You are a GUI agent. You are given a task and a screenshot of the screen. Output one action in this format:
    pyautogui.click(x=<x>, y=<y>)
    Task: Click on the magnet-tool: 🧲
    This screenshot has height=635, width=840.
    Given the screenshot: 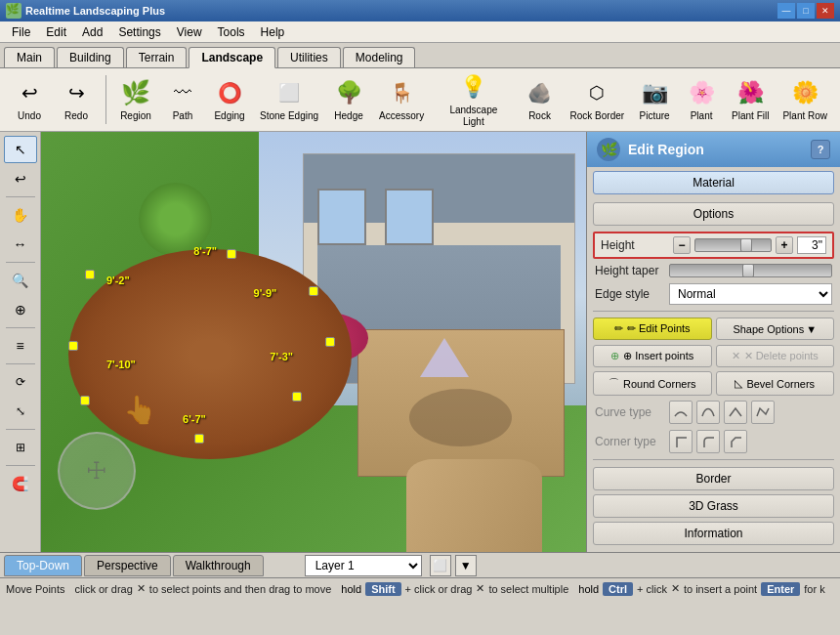 What is the action you would take?
    pyautogui.click(x=21, y=484)
    